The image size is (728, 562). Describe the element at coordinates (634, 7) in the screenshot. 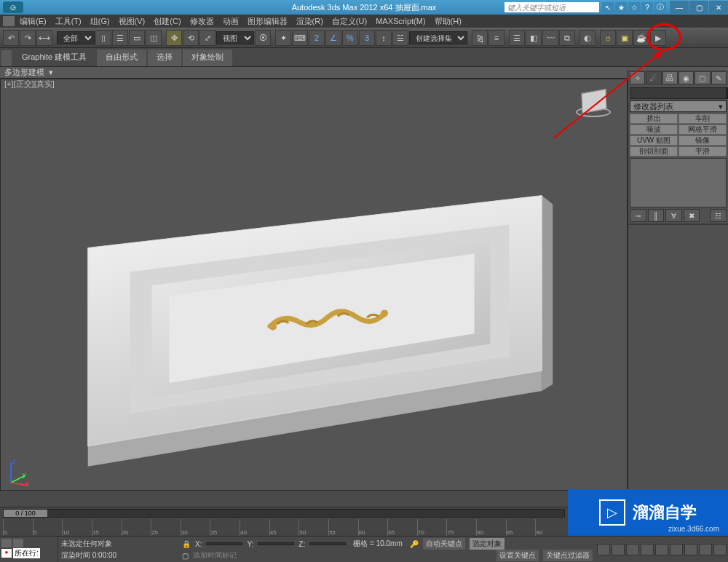

I see `titlebar-icon-2: ☆` at that location.